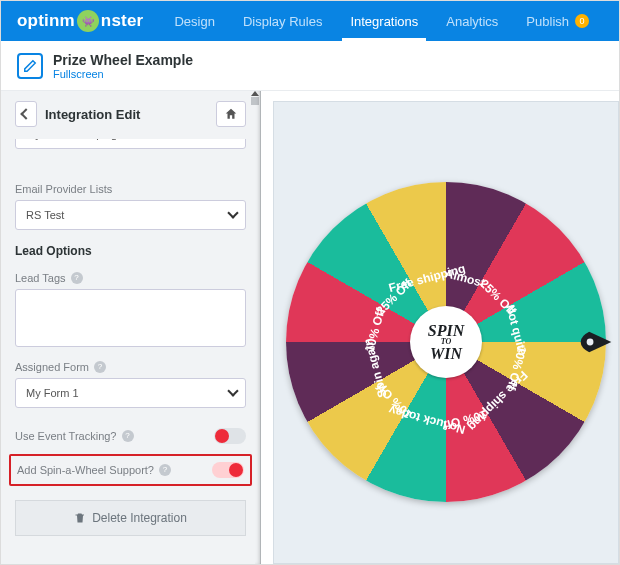  Describe the element at coordinates (130, 278) in the screenshot. I see `lead-tags-label: Lead Tags ?` at that location.